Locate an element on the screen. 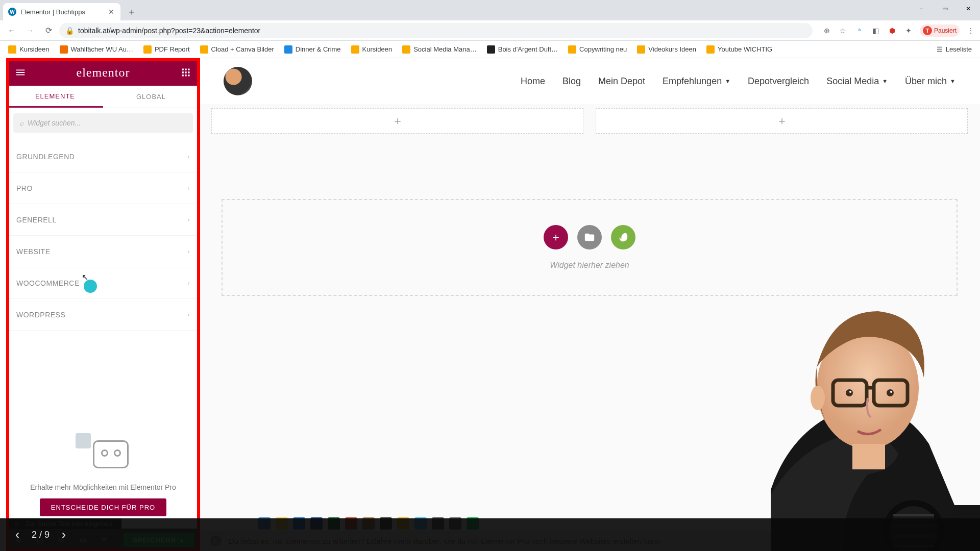  search-placeholder: Widget suchen... is located at coordinates (54, 123).